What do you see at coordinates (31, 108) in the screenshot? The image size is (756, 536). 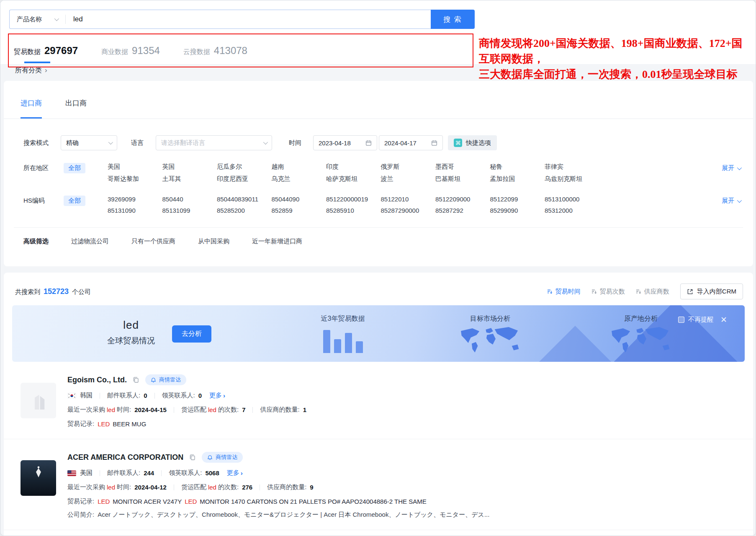 I see `tab-importer: 进口商` at bounding box center [31, 108].